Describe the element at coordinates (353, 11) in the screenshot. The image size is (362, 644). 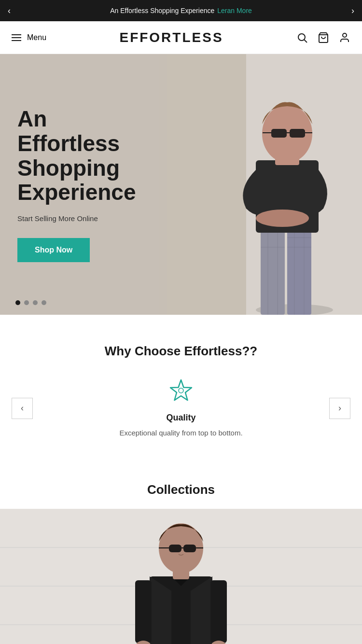
I see `announcement-next-button: ›` at that location.